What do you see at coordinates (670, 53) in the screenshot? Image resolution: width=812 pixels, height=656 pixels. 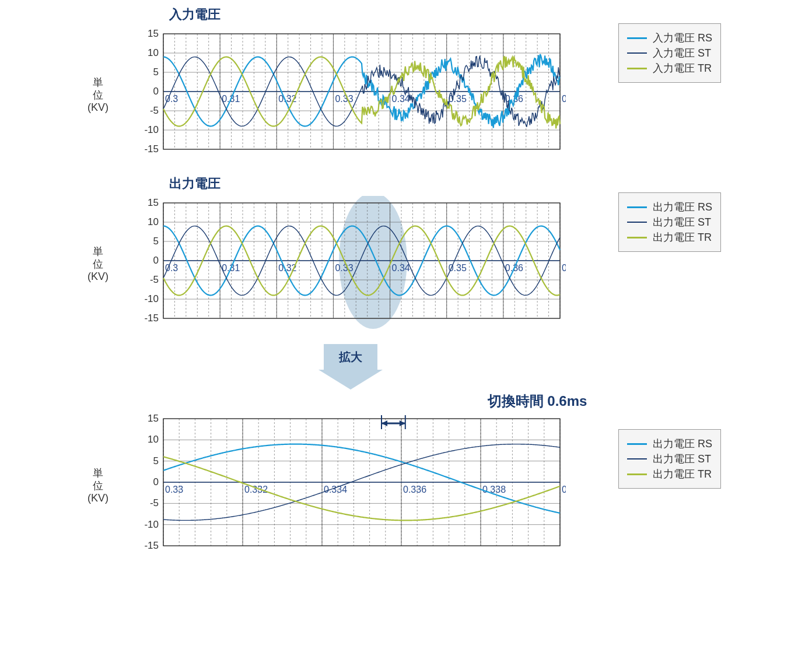 I see `input-legend: 入力電圧 RS 入力電圧 ST 入力電圧 TR` at bounding box center [670, 53].